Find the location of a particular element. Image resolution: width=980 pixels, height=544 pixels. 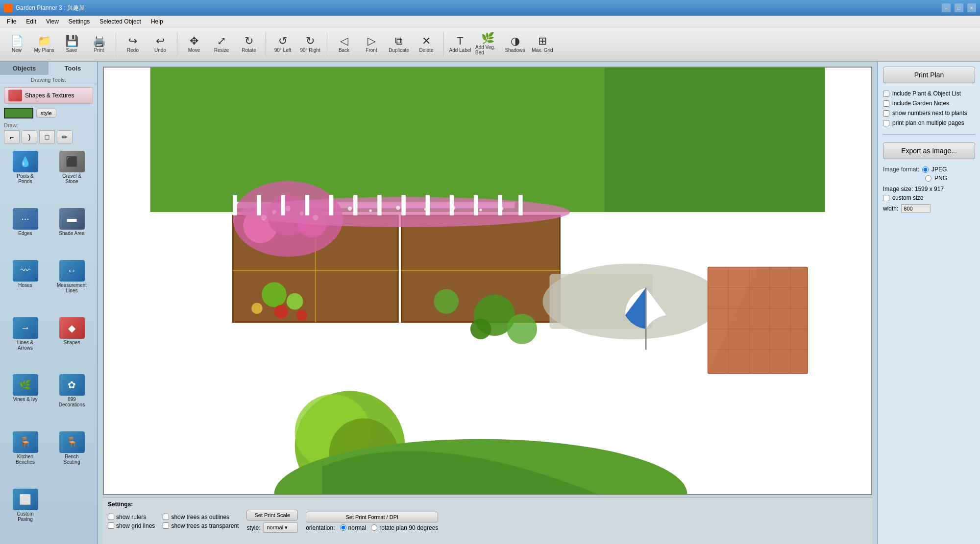

color-swatch is located at coordinates (19, 113).